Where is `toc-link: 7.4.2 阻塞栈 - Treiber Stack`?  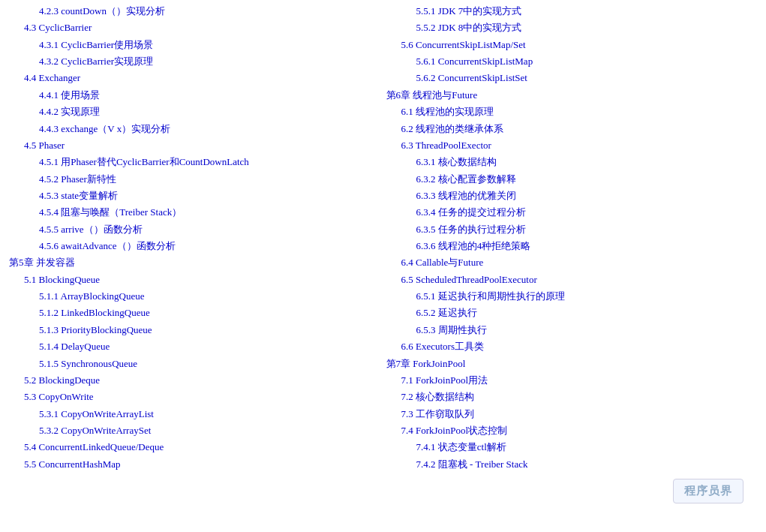
toc-link: 7.4.2 阻塞栈 - Treiber Stack is located at coordinates (572, 464).